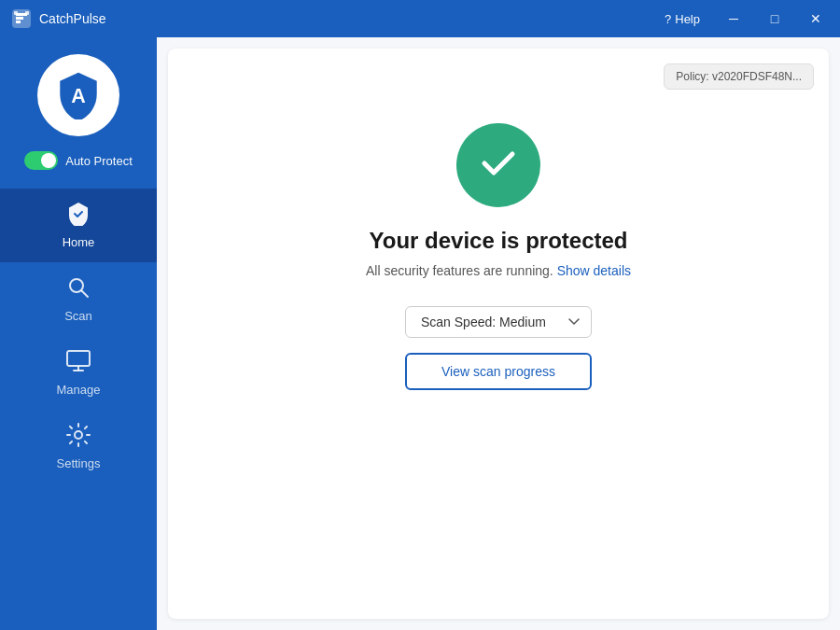  Describe the element at coordinates (41, 161) in the screenshot. I see `auto-protect-toggle` at that location.